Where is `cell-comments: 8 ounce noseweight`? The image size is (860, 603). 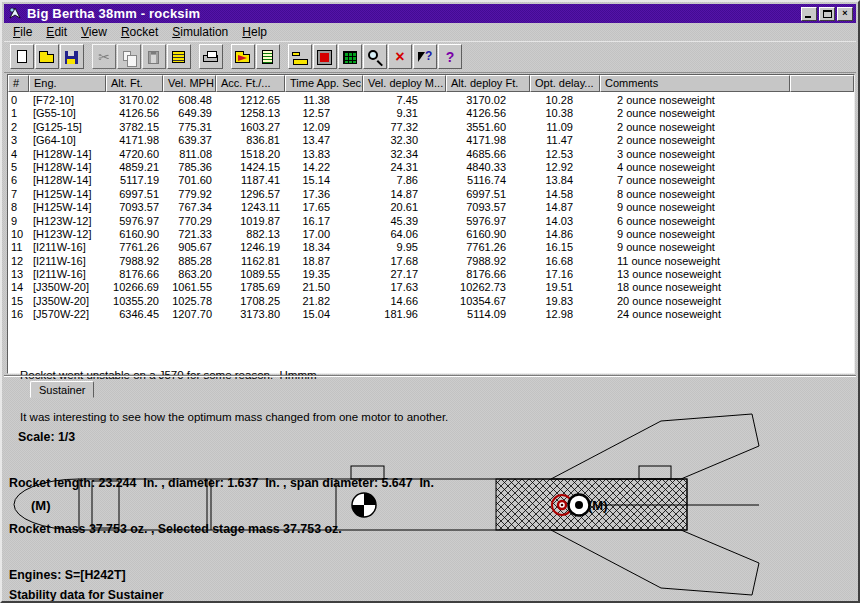
cell-comments: 8 ounce noseweight is located at coordinates (695, 194).